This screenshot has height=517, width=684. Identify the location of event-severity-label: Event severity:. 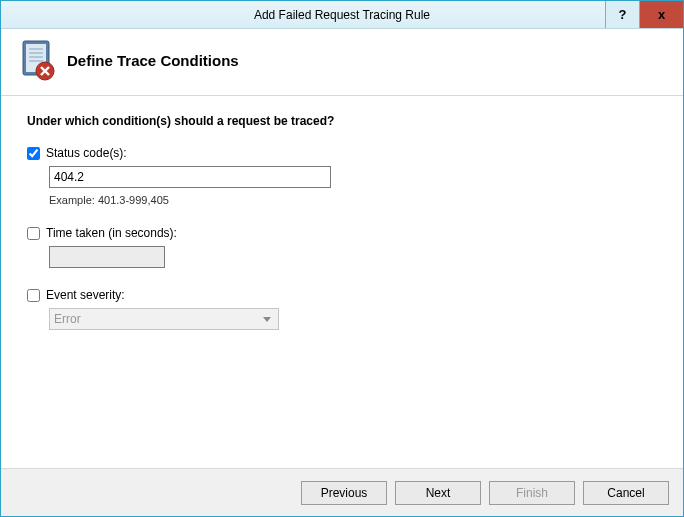
(86, 295).